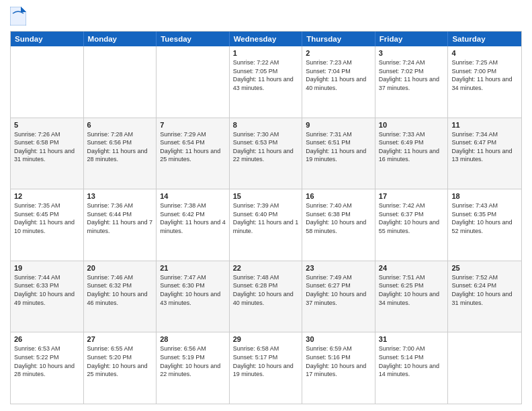 Image resolution: width=532 pixels, height=411 pixels. I want to click on day-number: 10, so click(412, 125).